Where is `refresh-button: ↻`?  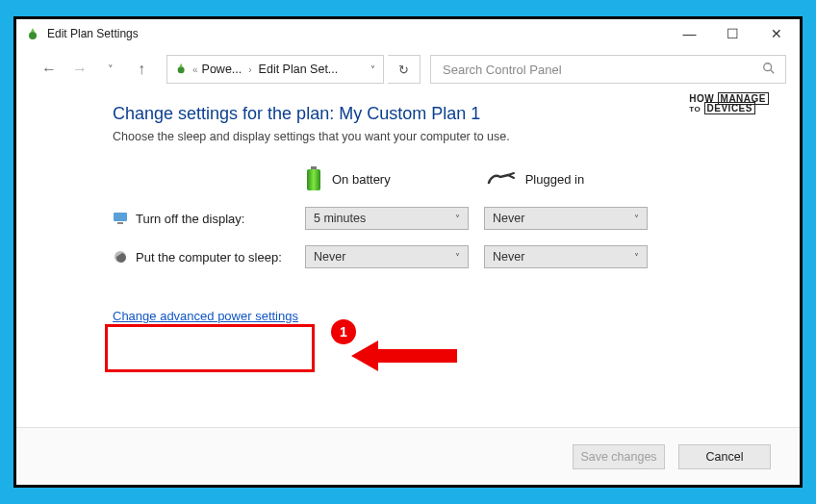
refresh-button: ↻ is located at coordinates (404, 69).